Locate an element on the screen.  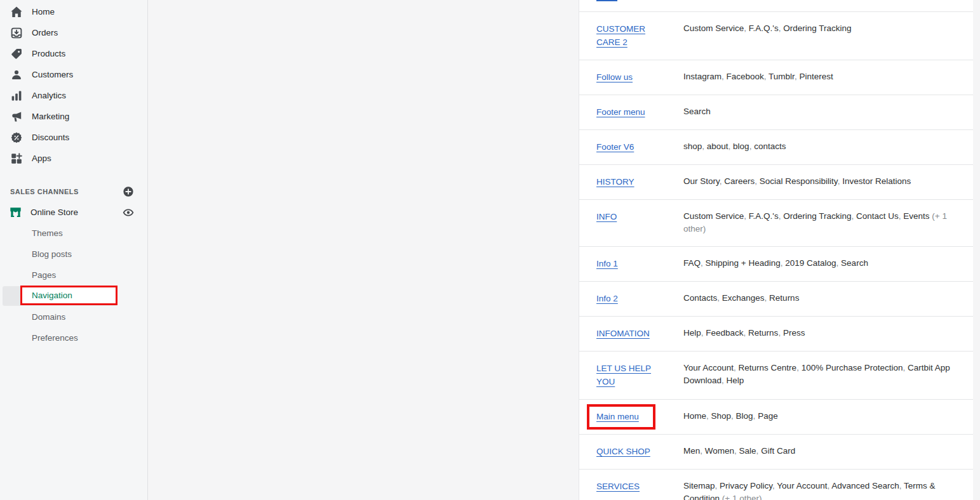
customers-icon is located at coordinates (17, 75).